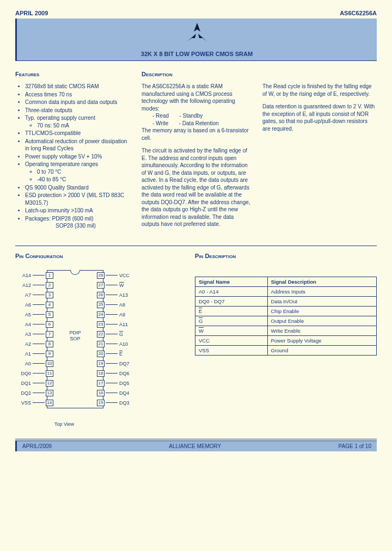 The height and width of the screenshot is (551, 392). What do you see at coordinates (83, 126) in the screenshot?
I see `feature-sub-item: 70 ns: 50 mA` at bounding box center [83, 126].